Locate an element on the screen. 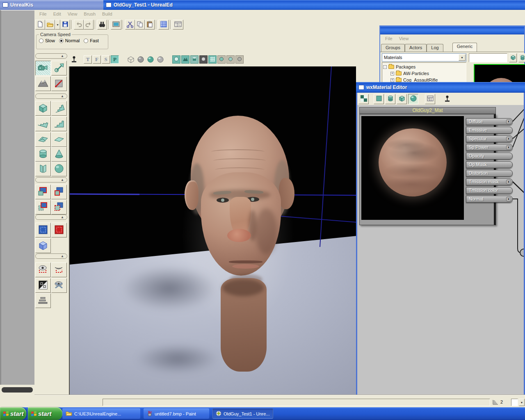 This screenshot has width=525, height=420. channel-op-mask: Op.Mask is located at coordinates (489, 165).